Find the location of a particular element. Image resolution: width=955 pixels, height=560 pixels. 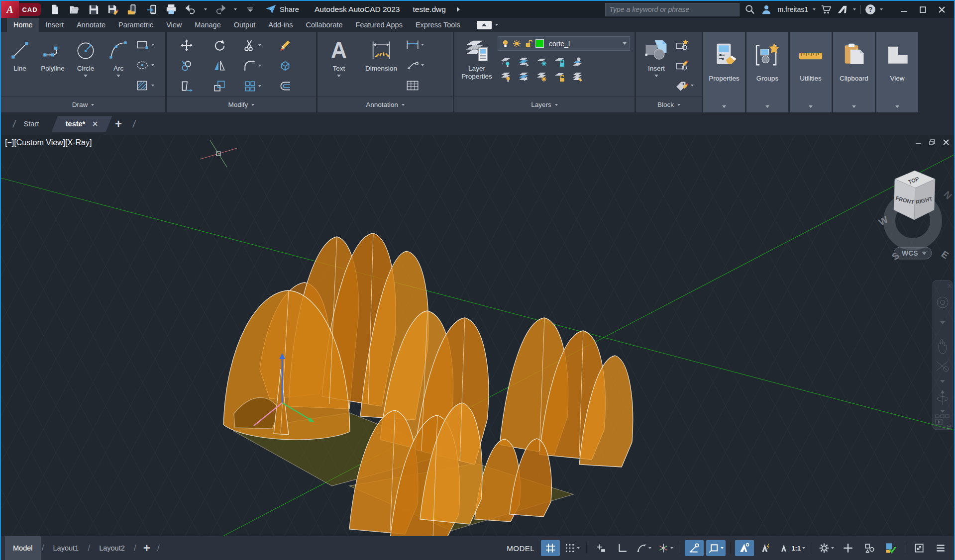

file-tab-start: Start is located at coordinates (32, 124).